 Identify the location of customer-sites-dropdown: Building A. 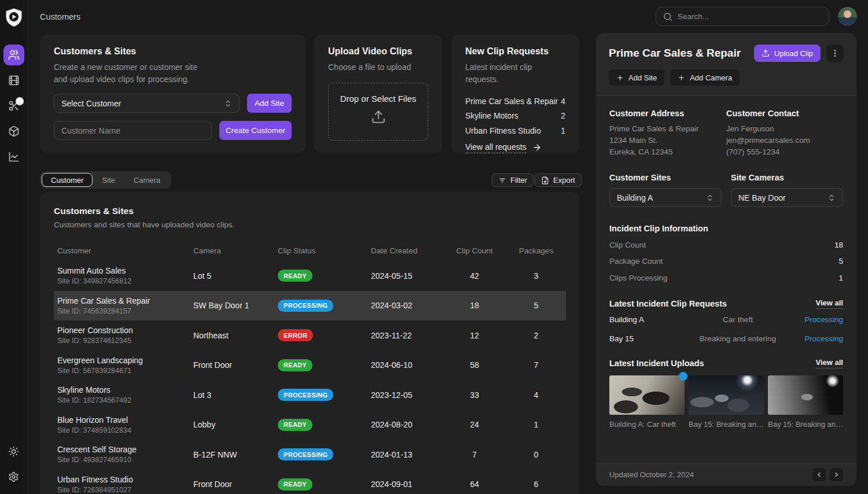
(665, 198).